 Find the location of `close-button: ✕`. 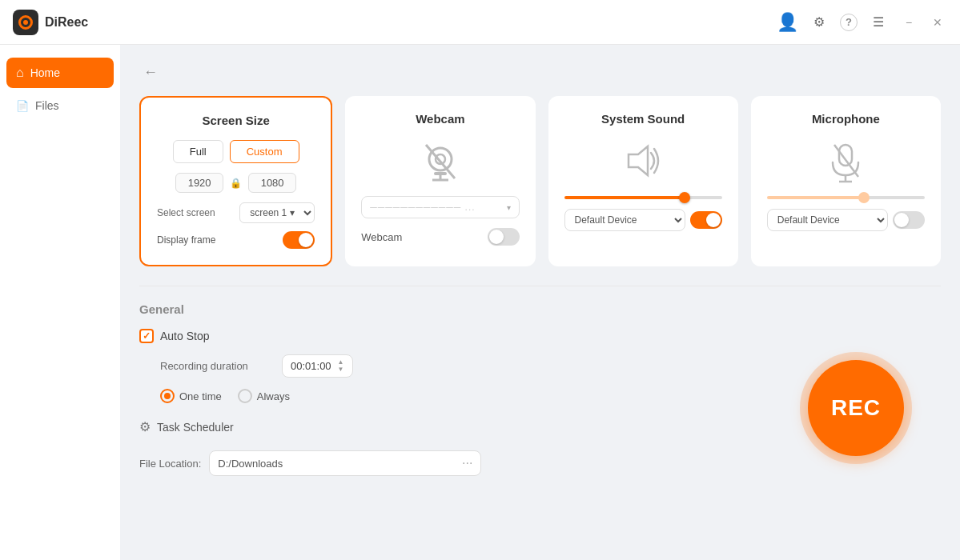

close-button: ✕ is located at coordinates (938, 22).